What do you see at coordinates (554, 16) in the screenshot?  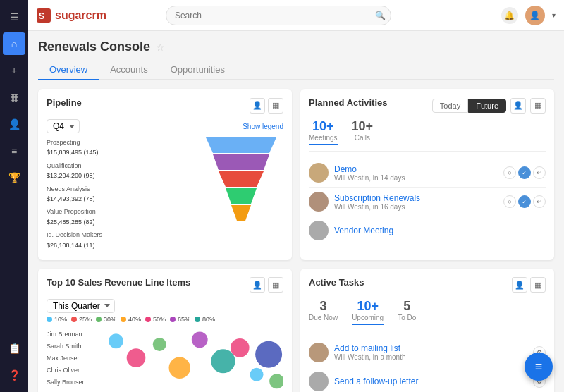 I see `chevron-down-icon: ▾` at bounding box center [554, 16].